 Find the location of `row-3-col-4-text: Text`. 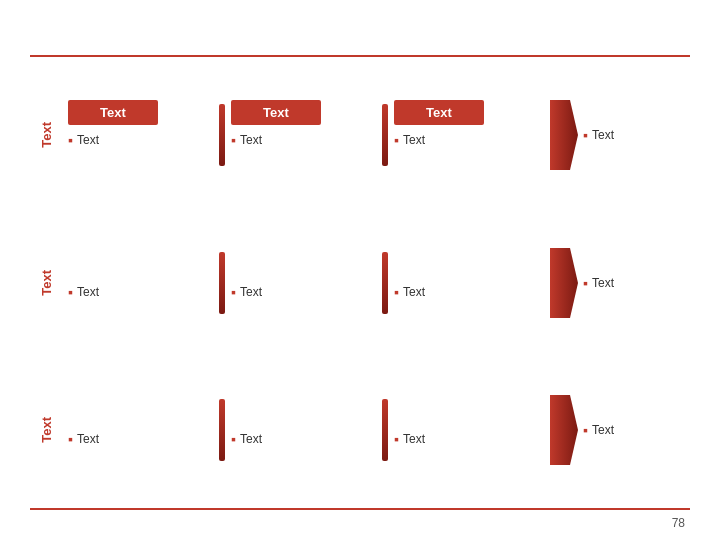

row-3-col-4-text: Text is located at coordinates (636, 430).